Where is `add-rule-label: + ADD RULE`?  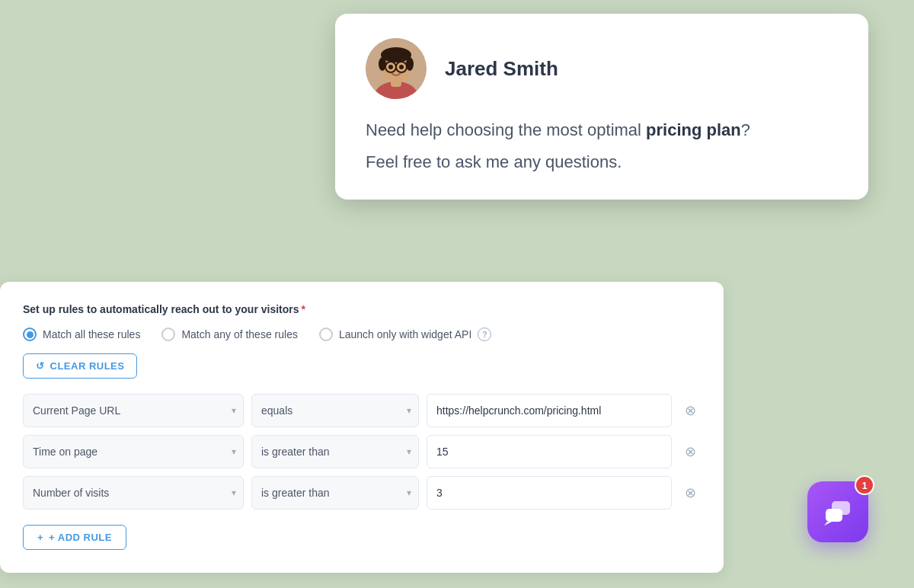
add-rule-label: + ADD RULE is located at coordinates (81, 538).